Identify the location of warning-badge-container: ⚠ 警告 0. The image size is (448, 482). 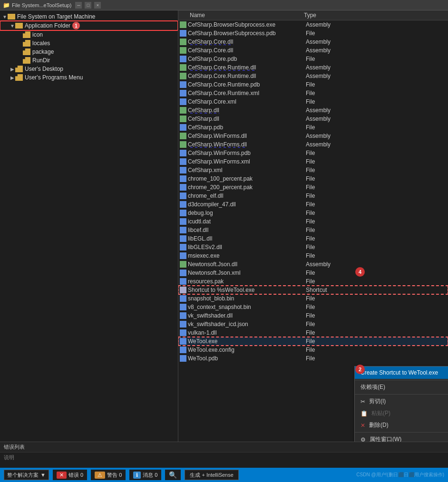
(108, 475).